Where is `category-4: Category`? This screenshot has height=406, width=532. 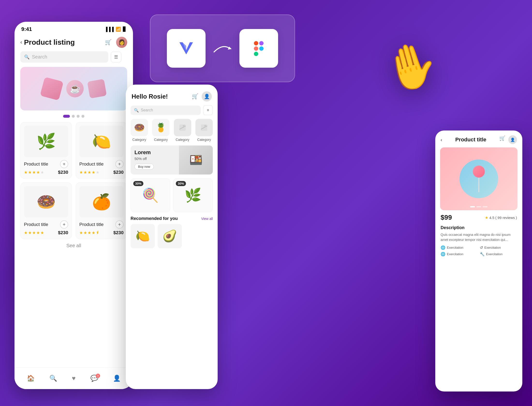 category-4: Category is located at coordinates (204, 130).